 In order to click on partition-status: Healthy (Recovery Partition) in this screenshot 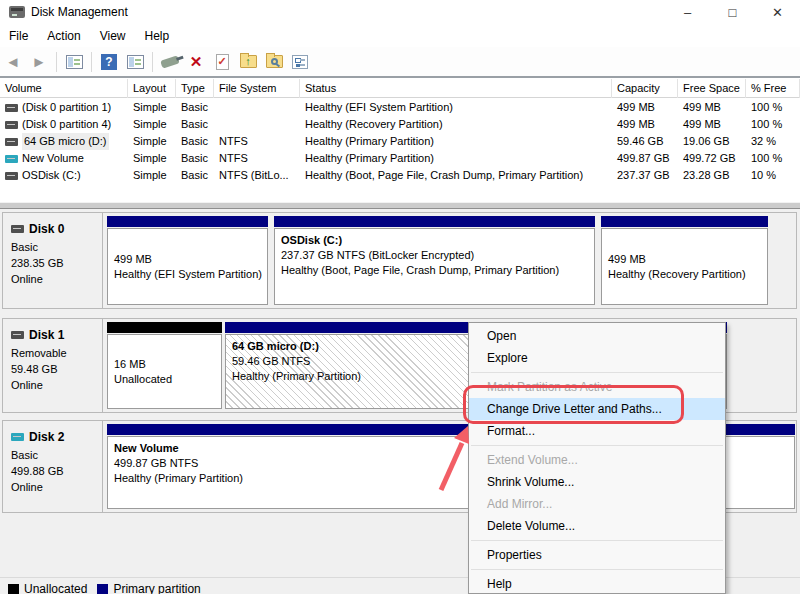, I will do `click(688, 274)`.